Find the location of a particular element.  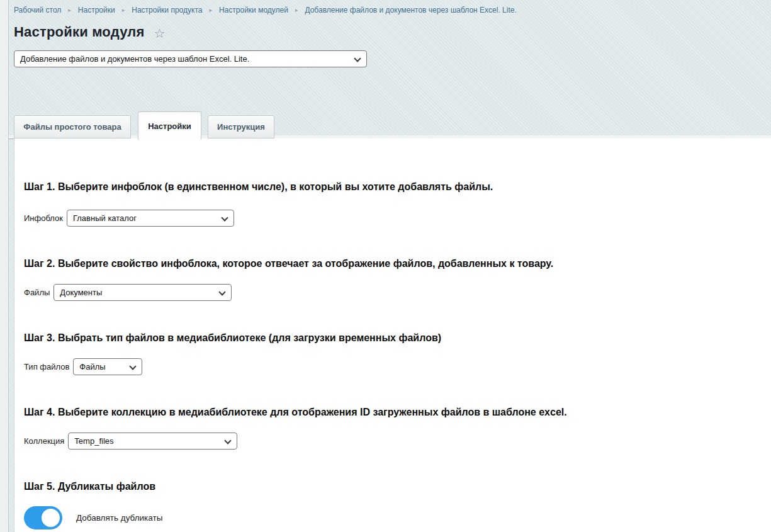

left-rail is located at coordinates (4, 266).